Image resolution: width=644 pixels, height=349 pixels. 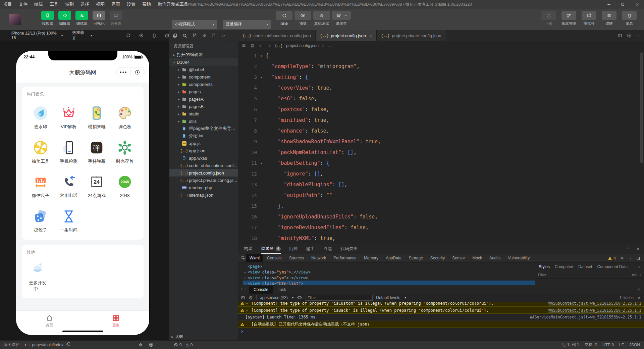 I want to click on action-button-清缓存: ▾清缓存, so click(x=341, y=19).